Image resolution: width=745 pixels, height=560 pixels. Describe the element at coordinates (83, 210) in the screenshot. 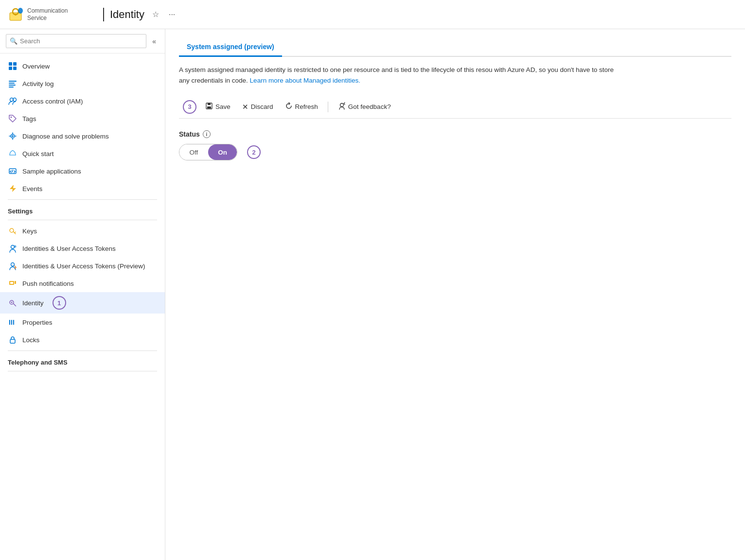

I see `settings-section-label: Settings` at that location.